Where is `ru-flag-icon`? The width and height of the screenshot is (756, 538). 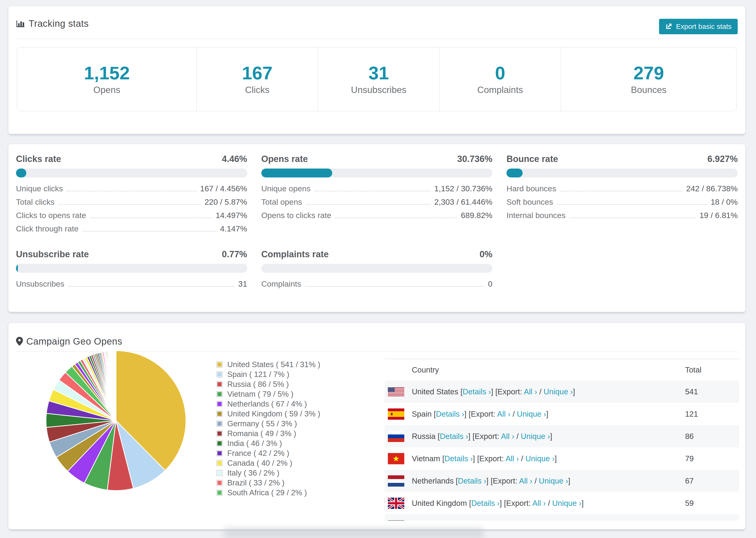 ru-flag-icon is located at coordinates (396, 436).